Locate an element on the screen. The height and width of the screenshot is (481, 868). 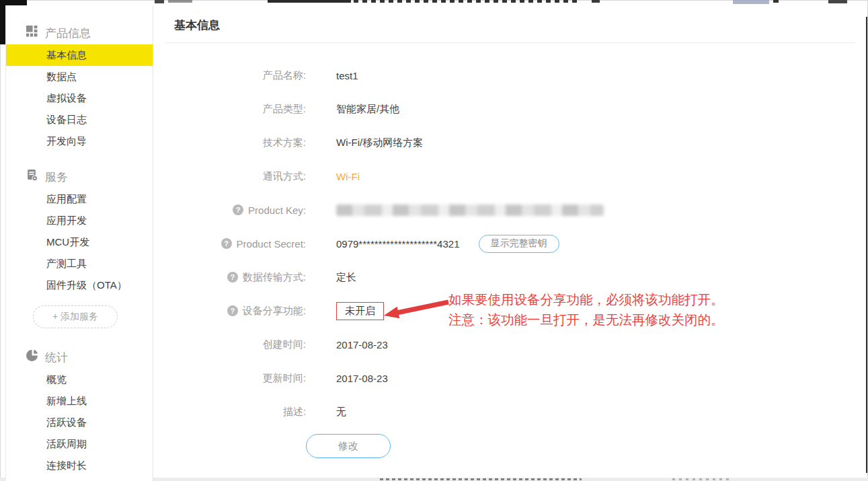
right-edge-line is located at coordinates (867, 245).